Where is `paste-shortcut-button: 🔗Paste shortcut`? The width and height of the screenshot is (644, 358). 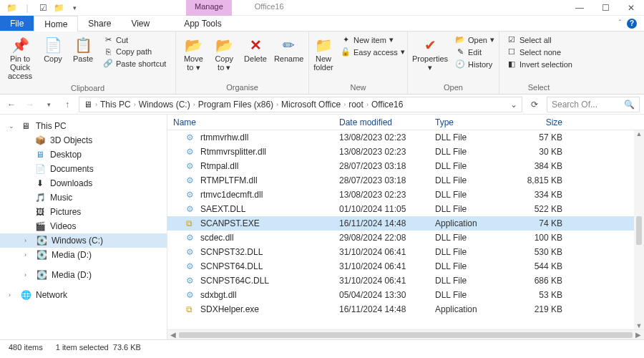 paste-shortcut-button: 🔗Paste shortcut is located at coordinates (135, 63).